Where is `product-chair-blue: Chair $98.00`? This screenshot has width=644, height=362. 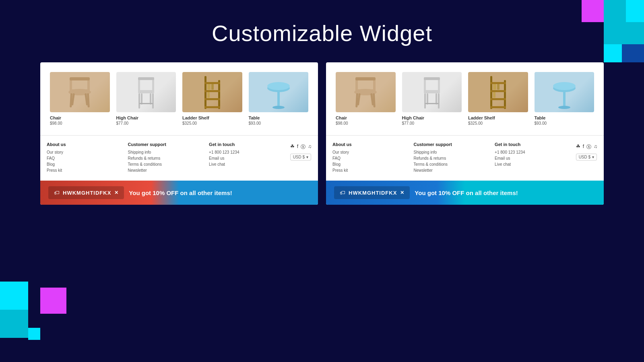
product-chair-blue: Chair $98.00 is located at coordinates (365, 99).